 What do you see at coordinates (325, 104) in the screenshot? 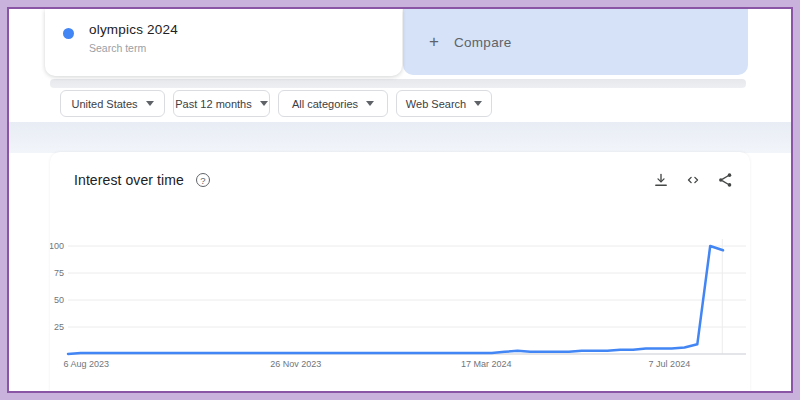
I see `filter-category-label: All categories` at bounding box center [325, 104].